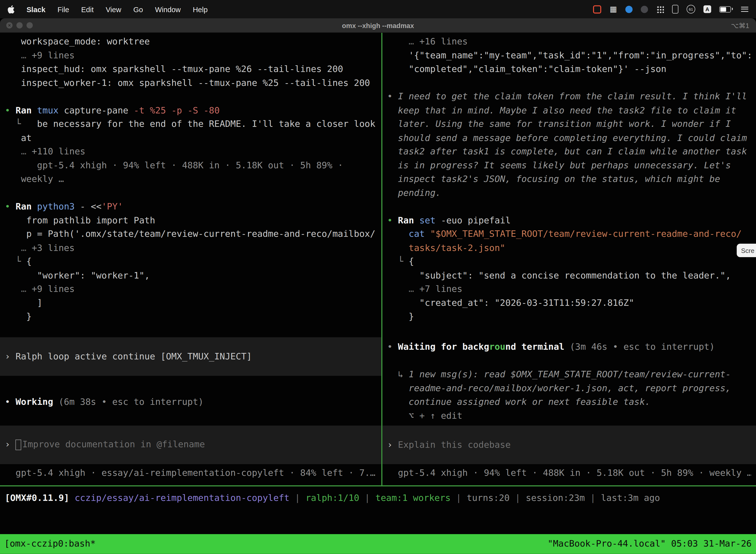  What do you see at coordinates (11, 9) in the screenshot?
I see `apple-menu-icon` at bounding box center [11, 9].